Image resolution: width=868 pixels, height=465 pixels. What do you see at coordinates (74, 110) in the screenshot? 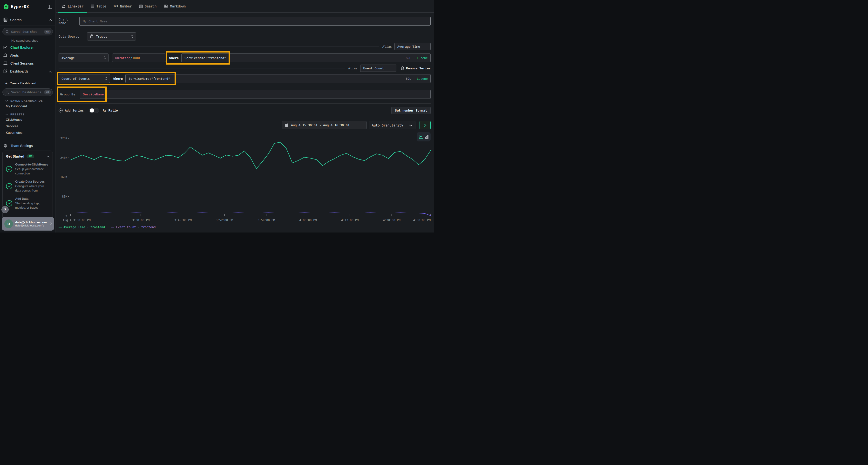
I see `add-series-label: Add Series` at bounding box center [74, 110].